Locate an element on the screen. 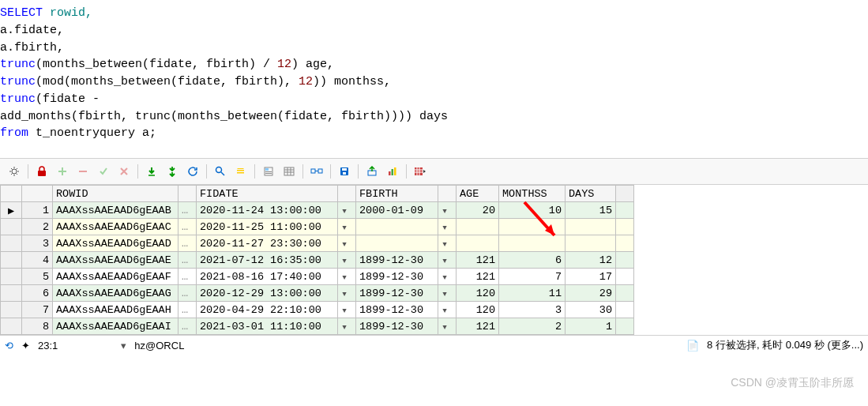  cell-rowid: AAAXssAAEAAD6gEAAB is located at coordinates (115, 210).